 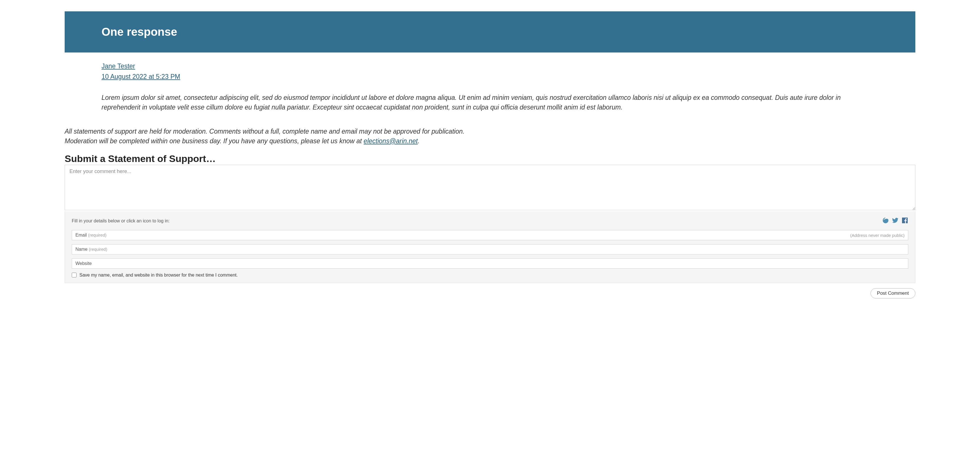 What do you see at coordinates (893, 293) in the screenshot?
I see `post-comment-button: Post Comment` at bounding box center [893, 293].